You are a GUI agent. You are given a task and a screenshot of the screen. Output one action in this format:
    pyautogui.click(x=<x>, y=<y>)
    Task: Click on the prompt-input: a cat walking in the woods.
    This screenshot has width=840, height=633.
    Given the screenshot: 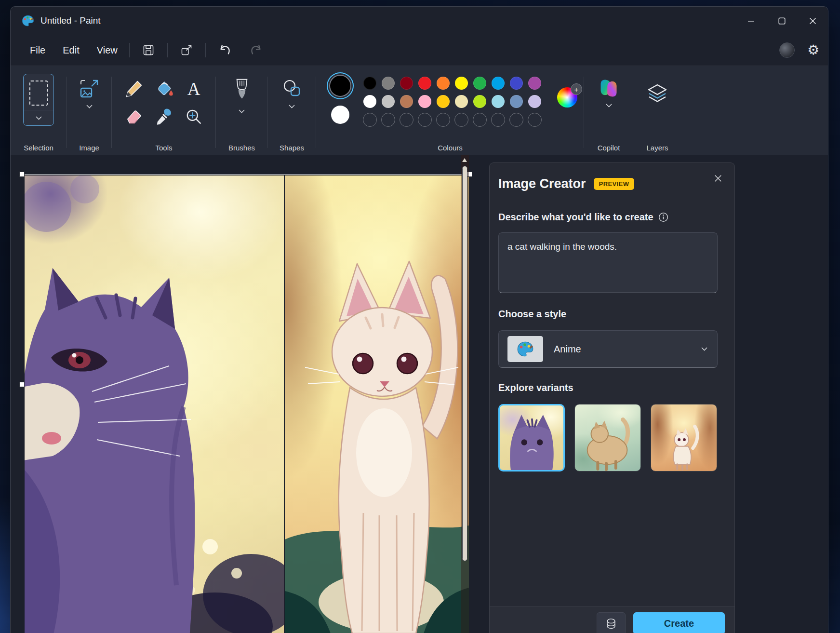 What is the action you would take?
    pyautogui.click(x=608, y=263)
    